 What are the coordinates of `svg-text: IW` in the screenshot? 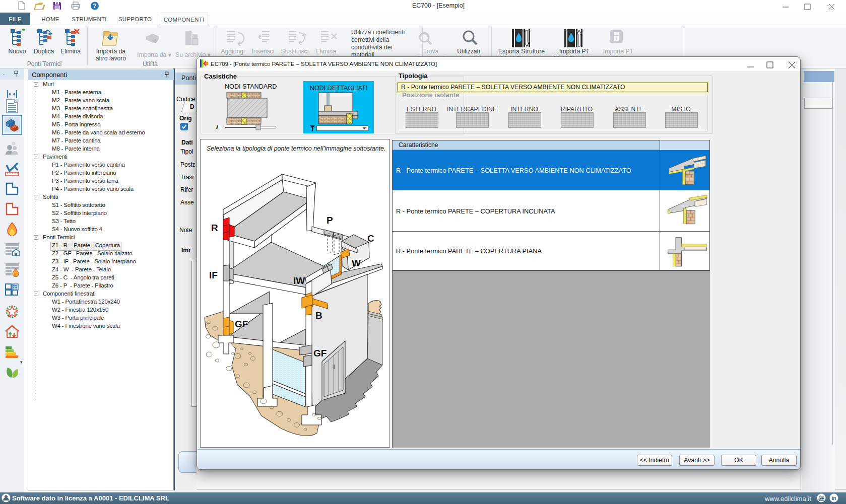 It's located at (299, 281).